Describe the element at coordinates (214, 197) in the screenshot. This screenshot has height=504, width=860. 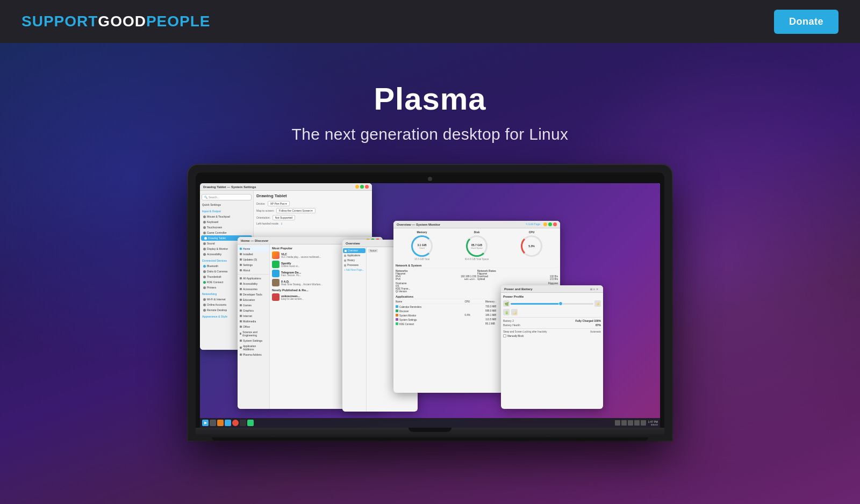
I see `search-placeholder: Search...` at that location.